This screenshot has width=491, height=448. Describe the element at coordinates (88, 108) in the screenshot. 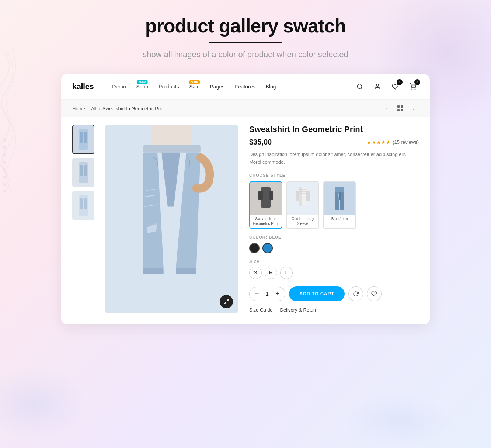

I see `breadcrumb-sep-1: ›` at that location.